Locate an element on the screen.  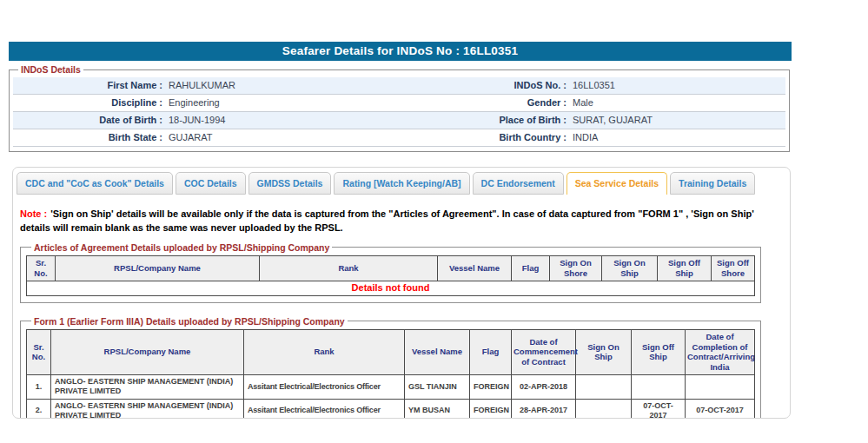
details-row: Birth State : GUJARAT Birth Country : IN… is located at coordinates (400, 138).